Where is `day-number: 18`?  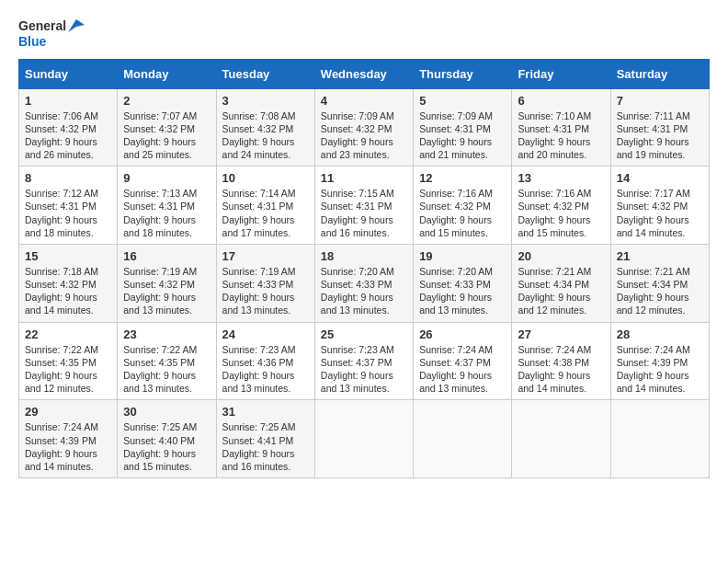
day-number: 18 is located at coordinates (364, 256).